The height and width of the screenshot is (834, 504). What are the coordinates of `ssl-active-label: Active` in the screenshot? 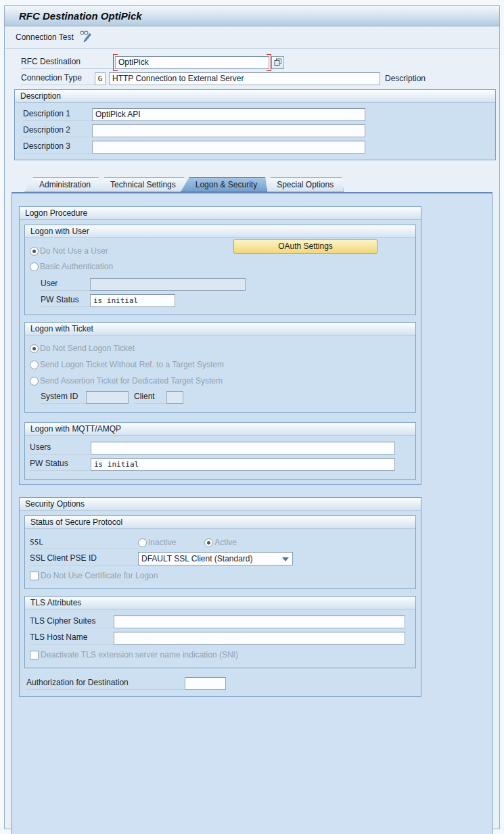 It's located at (226, 542).